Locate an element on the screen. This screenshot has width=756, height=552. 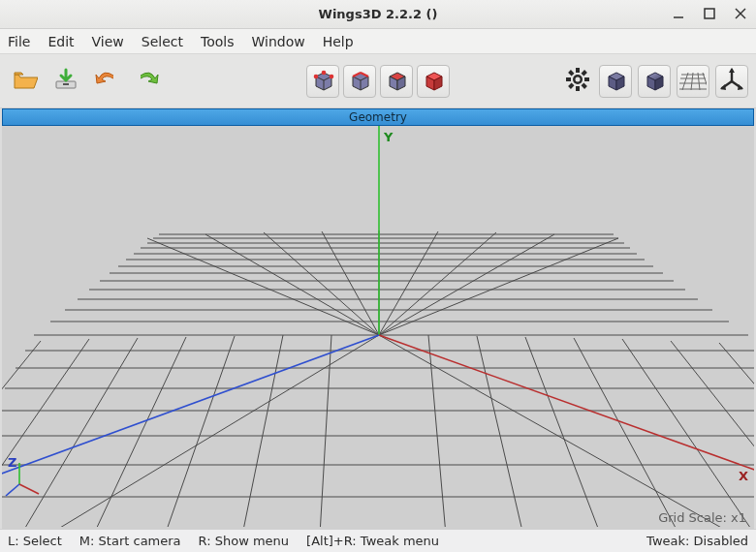
grid-scale-label: Grid Scale: x1 is located at coordinates (702, 517).